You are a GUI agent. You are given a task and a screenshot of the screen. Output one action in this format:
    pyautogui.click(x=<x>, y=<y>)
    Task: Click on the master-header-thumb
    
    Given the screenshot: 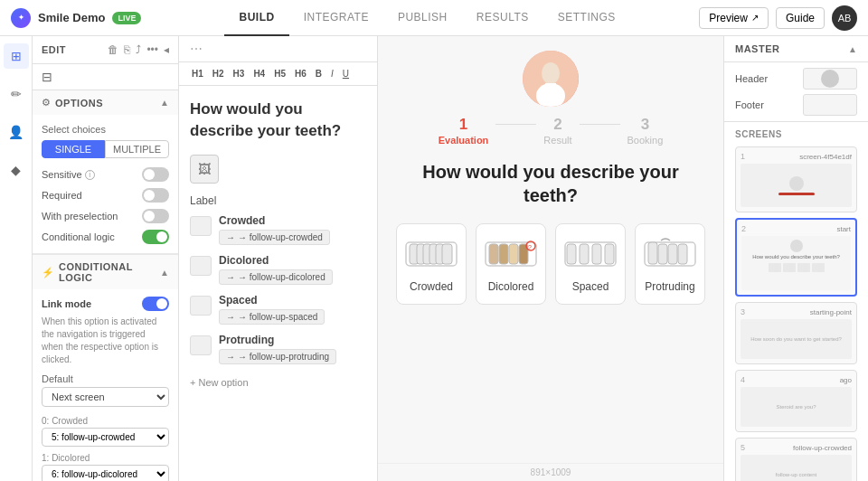 What is the action you would take?
    pyautogui.click(x=830, y=79)
    